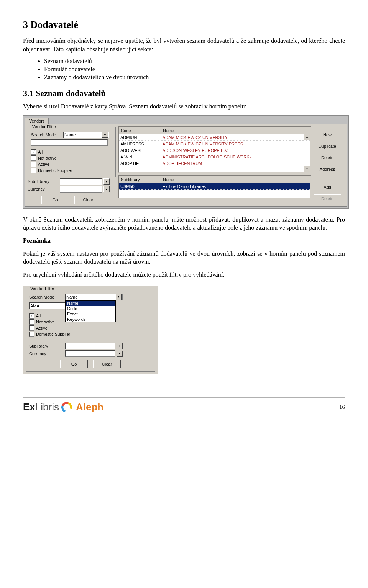 The image size is (368, 588). What do you see at coordinates (327, 199) in the screenshot?
I see `delete-sublib-button: Delete` at bounding box center [327, 199].